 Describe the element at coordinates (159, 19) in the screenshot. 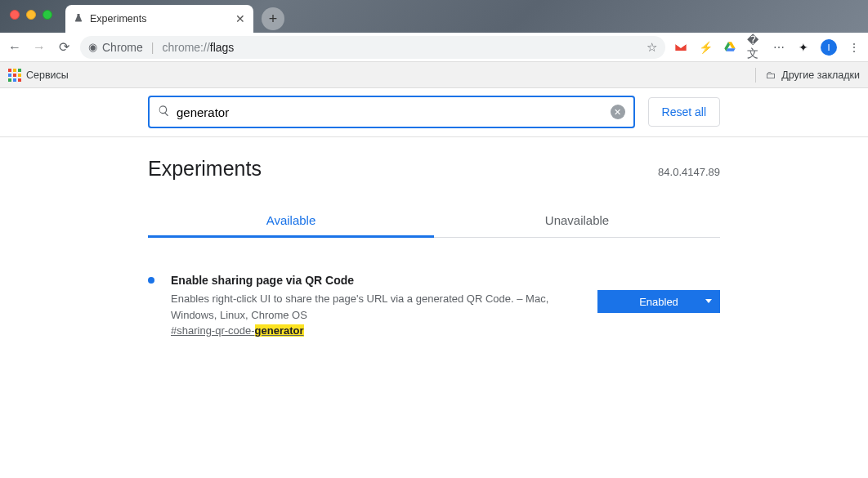

I see `browser-tab: Experiments ✕` at that location.